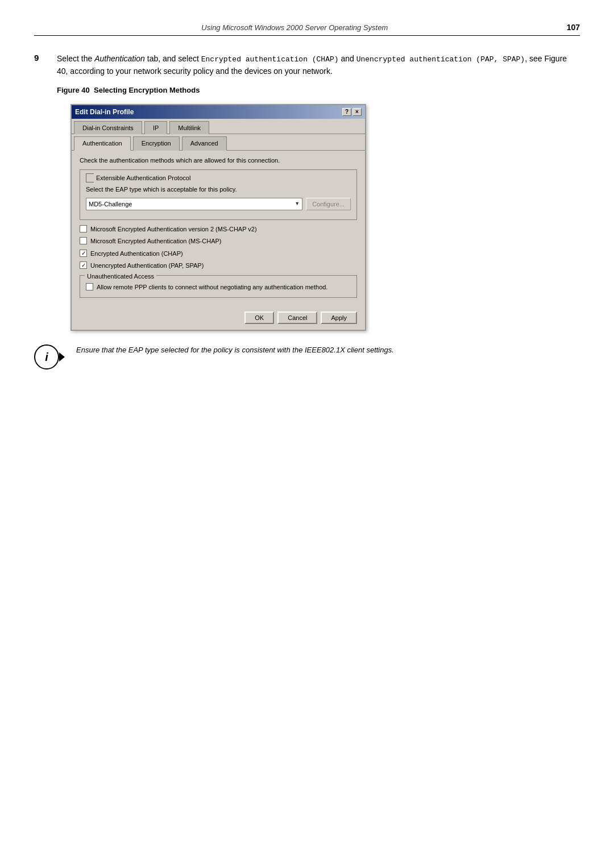 The width and height of the screenshot is (614, 868). Describe the element at coordinates (128, 90) in the screenshot. I see `figure-label: Figure 40 Selecting Encryption Methods` at that location.